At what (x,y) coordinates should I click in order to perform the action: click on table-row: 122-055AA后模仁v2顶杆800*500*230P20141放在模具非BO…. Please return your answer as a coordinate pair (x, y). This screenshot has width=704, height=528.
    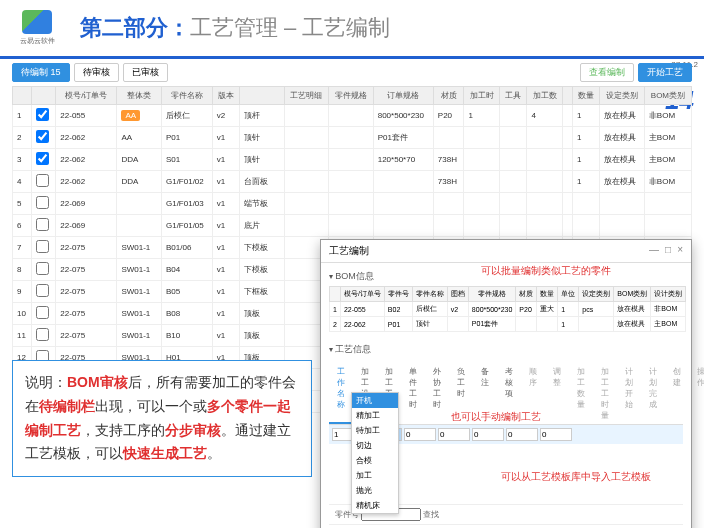
    Looking at the image, I should click on (352, 116).